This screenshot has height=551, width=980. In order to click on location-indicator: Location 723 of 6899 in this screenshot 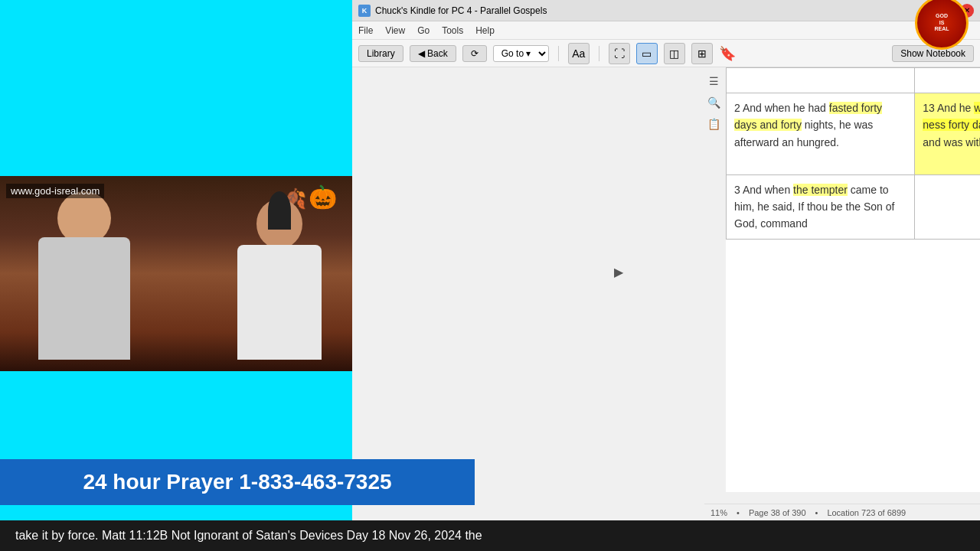, I will do `click(867, 513)`.